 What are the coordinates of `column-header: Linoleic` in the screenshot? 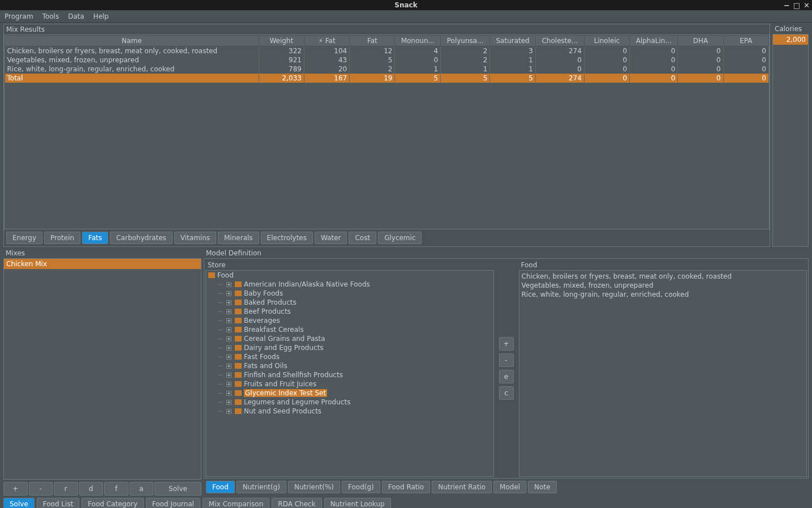 It's located at (607, 41).